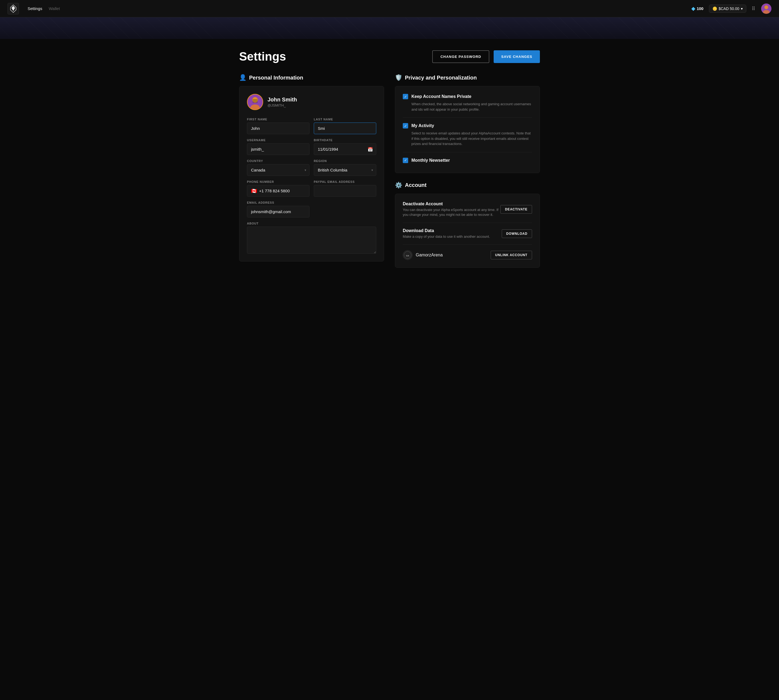 This screenshot has width=779, height=700. Describe the element at coordinates (467, 234) in the screenshot. I see `account-item-download: Download Data Make a copy of your data t…` at that location.